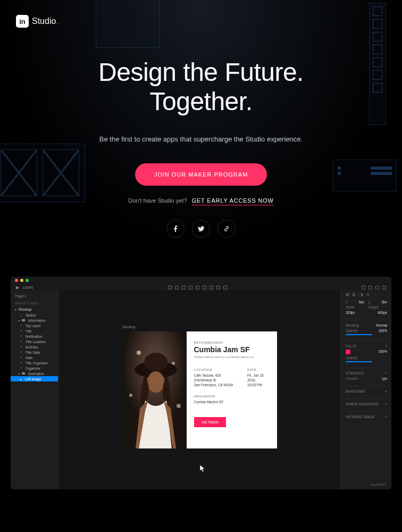 Image resolution: width=402 pixels, height=532 pixels. I want to click on height-value: 600px, so click(382, 313).